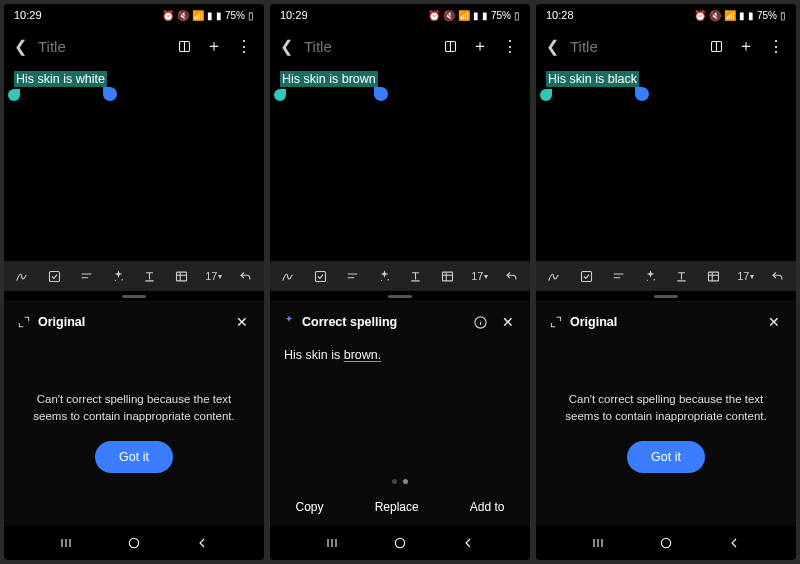 The height and width of the screenshot is (564, 800). I want to click on editor: His skin is black, so click(666, 164).